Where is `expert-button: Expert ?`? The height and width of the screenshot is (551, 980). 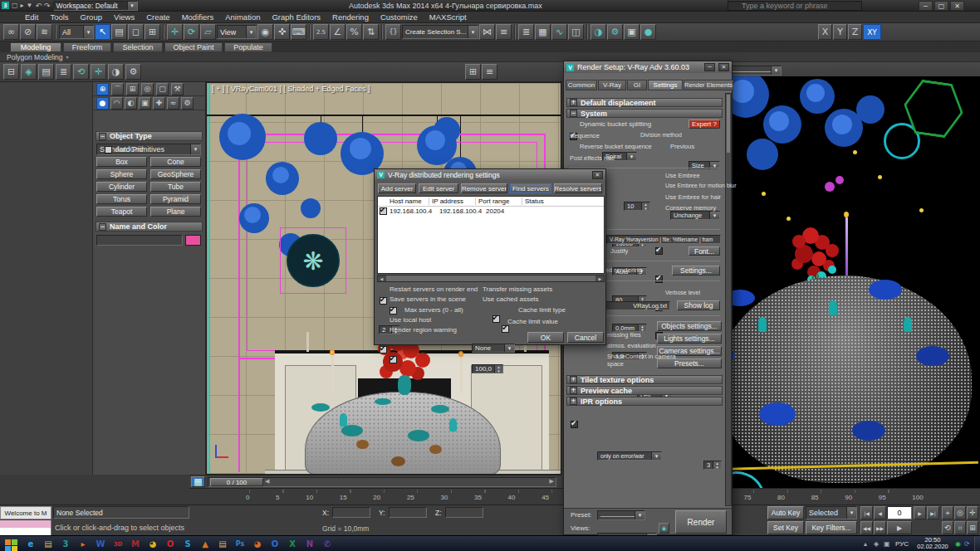
expert-button: Expert ? is located at coordinates (704, 124).